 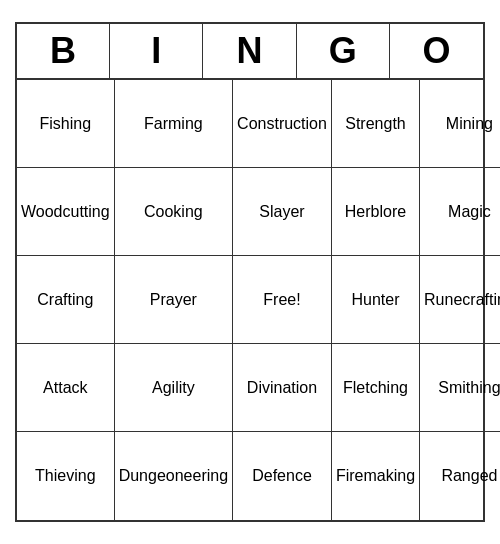 I want to click on bingo-cell: Construction, so click(x=282, y=124).